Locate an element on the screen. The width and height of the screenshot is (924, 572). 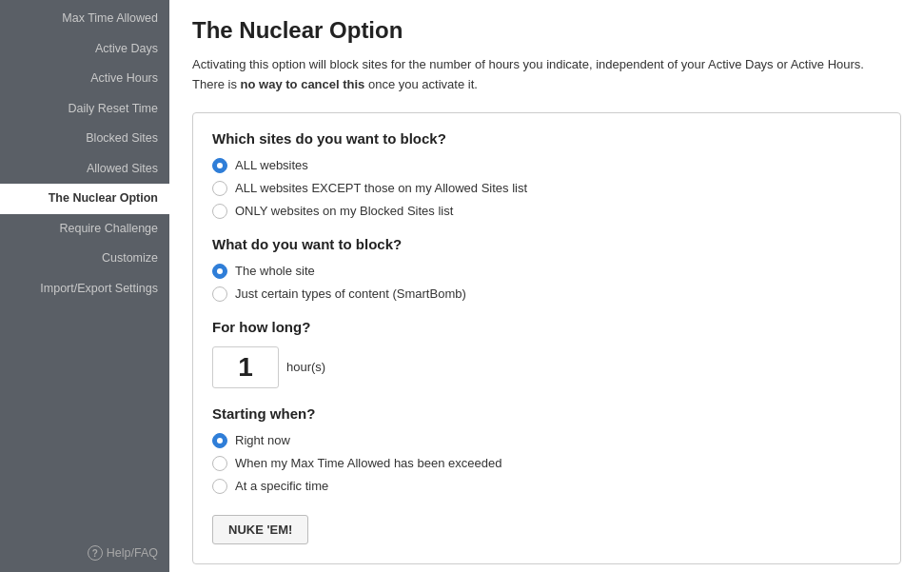
sidebar-item-customize: Customize is located at coordinates (85, 259).